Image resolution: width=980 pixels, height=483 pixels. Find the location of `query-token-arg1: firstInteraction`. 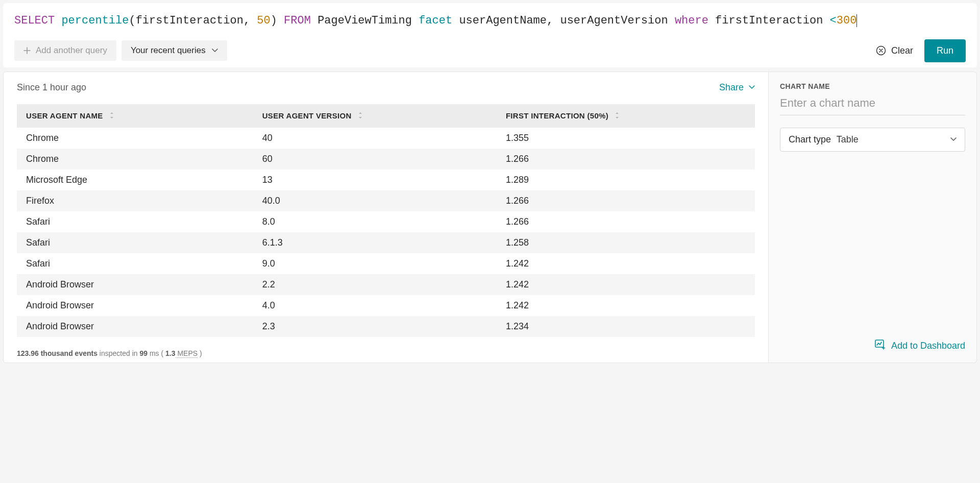

query-token-arg1: firstInteraction is located at coordinates (190, 20).